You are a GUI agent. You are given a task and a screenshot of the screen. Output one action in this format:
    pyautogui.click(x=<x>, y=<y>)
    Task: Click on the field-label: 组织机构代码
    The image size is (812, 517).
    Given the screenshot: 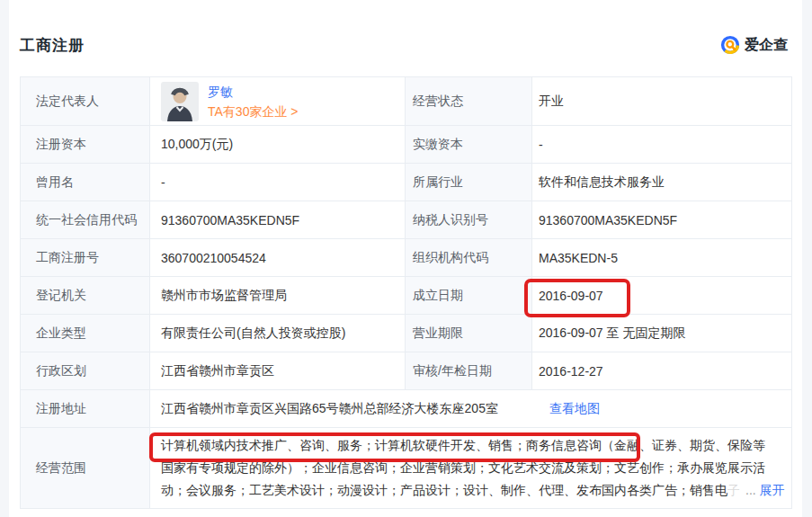 What is the action you would take?
    pyautogui.click(x=469, y=257)
    